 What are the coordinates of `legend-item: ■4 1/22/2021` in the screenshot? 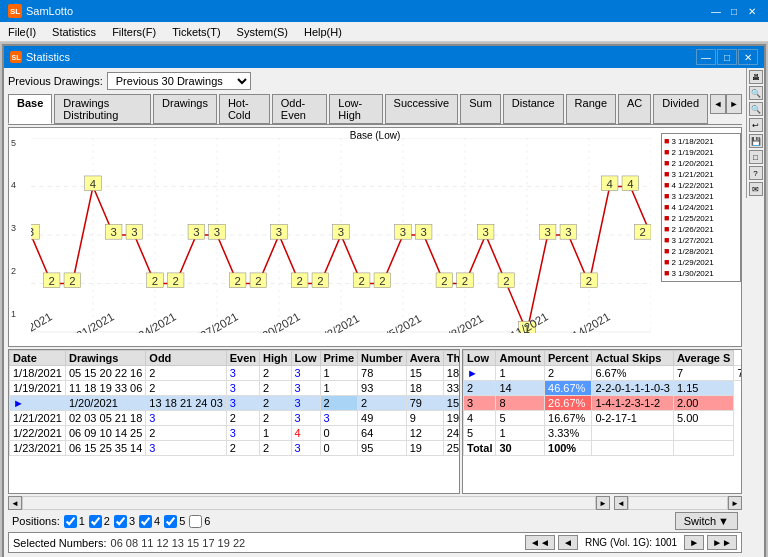 It's located at (701, 185).